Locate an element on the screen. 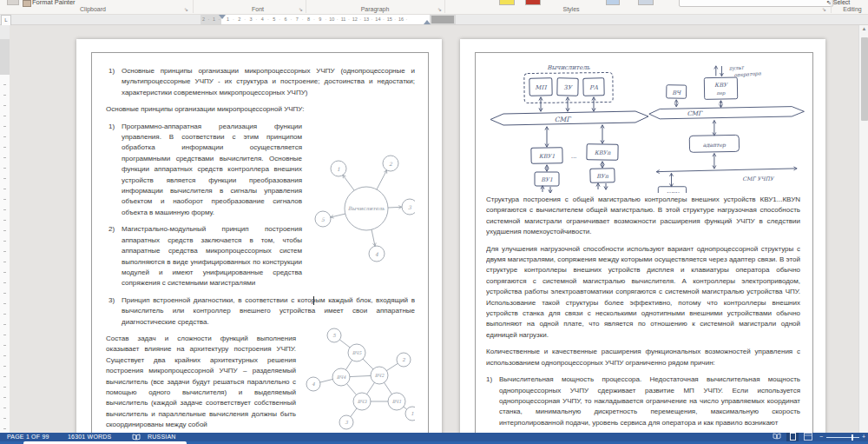 This screenshot has height=444, width=868. styles-gallery is located at coordinates (756, 3).